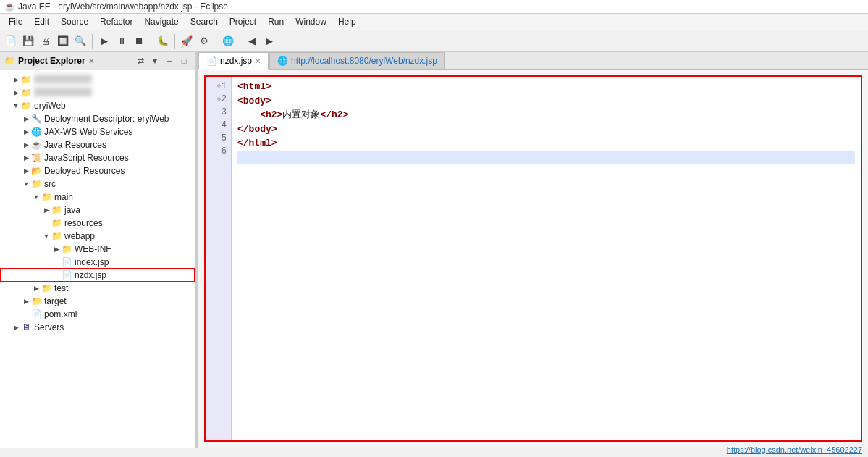 This screenshot has width=868, height=457. What do you see at coordinates (228, 41) in the screenshot?
I see `toolbar-globe-btn: 🌐` at bounding box center [228, 41].